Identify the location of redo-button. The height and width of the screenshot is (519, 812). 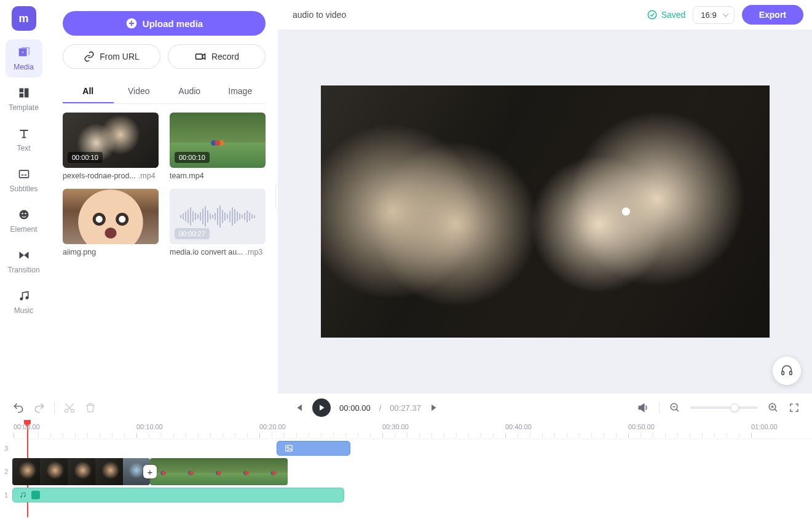
(39, 408).